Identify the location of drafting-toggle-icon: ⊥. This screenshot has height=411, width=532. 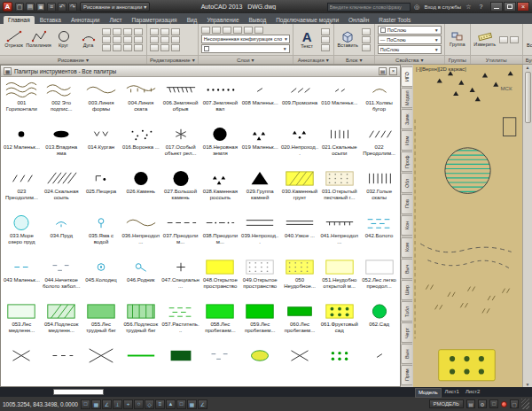
(117, 404).